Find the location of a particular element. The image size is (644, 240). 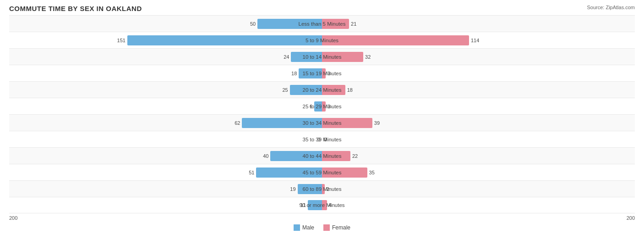

bar-row: 11 90 or more Minutes 4 is located at coordinates (322, 205).